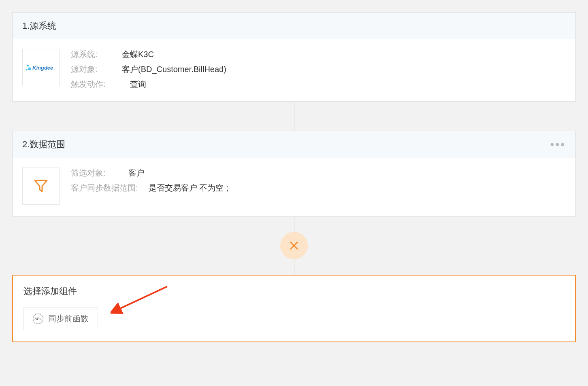 The height and width of the screenshot is (386, 588). I want to click on connector-line-bottom, so click(294, 267).